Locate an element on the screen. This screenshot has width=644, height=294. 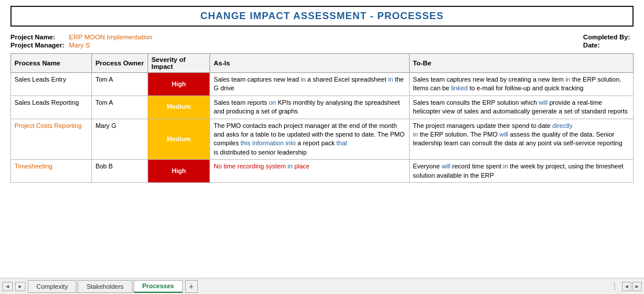
tab-add-button: + is located at coordinates (192, 286).